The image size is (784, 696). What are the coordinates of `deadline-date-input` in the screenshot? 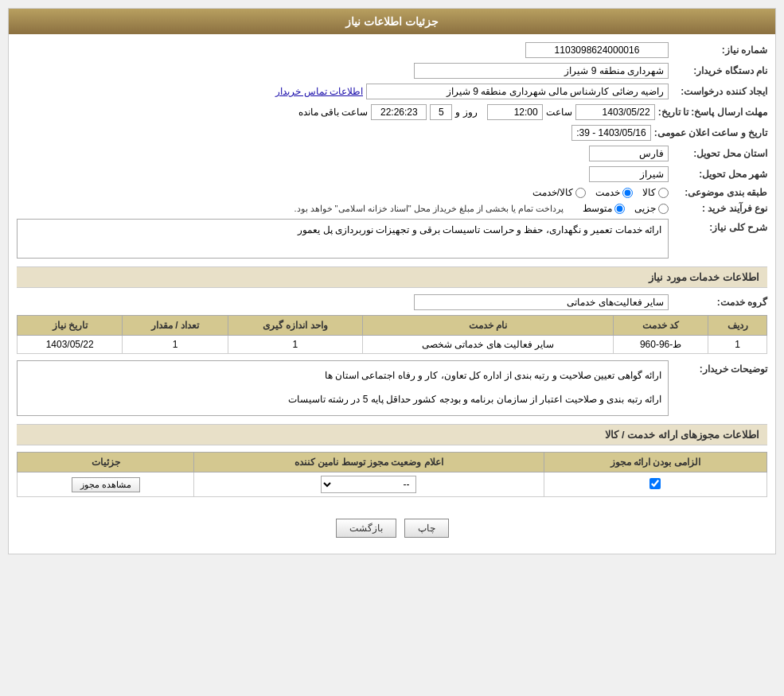 It's located at (615, 112).